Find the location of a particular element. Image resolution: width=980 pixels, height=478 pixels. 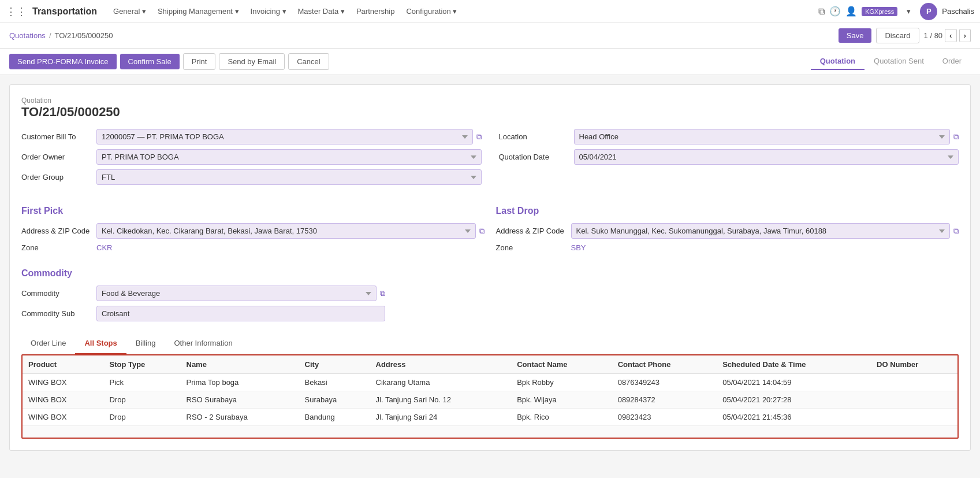

discard-button: Discard is located at coordinates (897, 36).